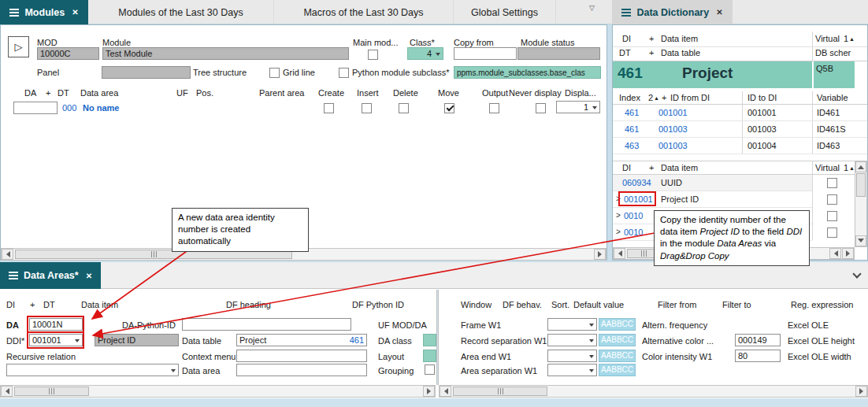 The image size is (868, 407). Describe the element at coordinates (485, 54) in the screenshot. I see `copy-from-field` at that location.